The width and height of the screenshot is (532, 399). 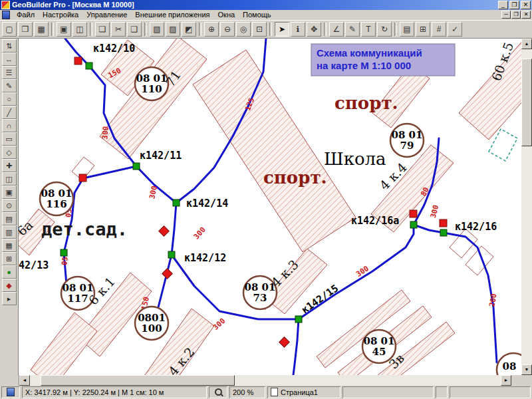 I want to click on vertical-scroll-track, so click(x=527, y=207).